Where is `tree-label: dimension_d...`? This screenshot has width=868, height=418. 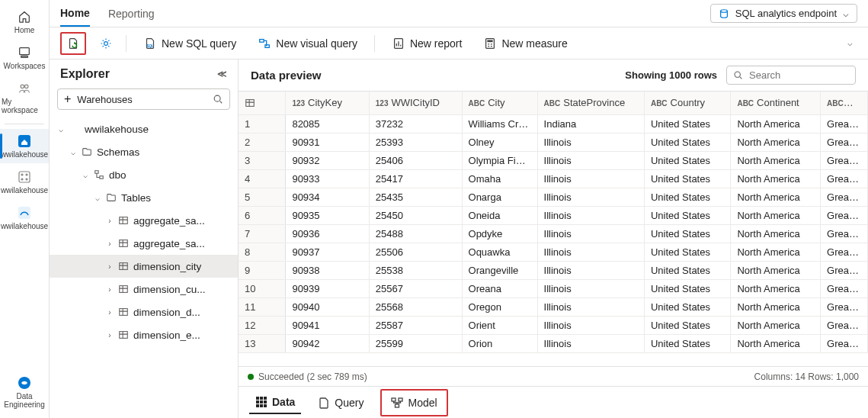 tree-label: dimension_d... is located at coordinates (167, 313).